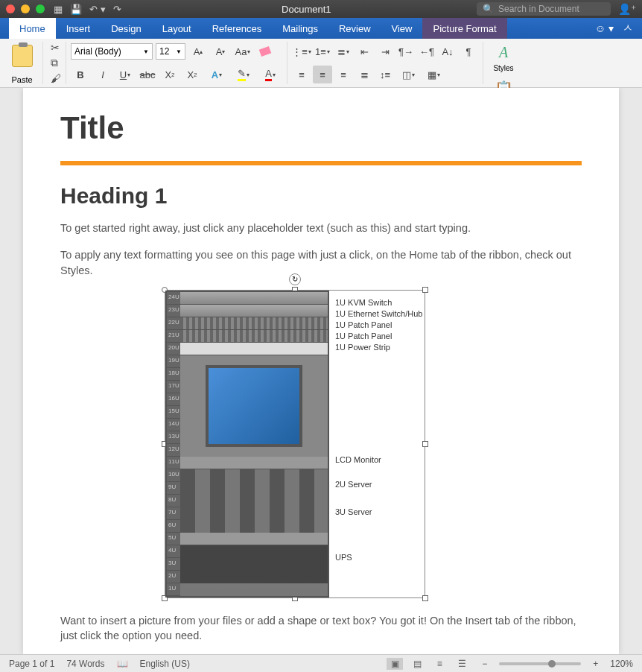 Image resolution: width=642 pixels, height=672 pixels. Describe the element at coordinates (628, 28) in the screenshot. I see `collapse-ribbon-icon: ㅅ` at that location.